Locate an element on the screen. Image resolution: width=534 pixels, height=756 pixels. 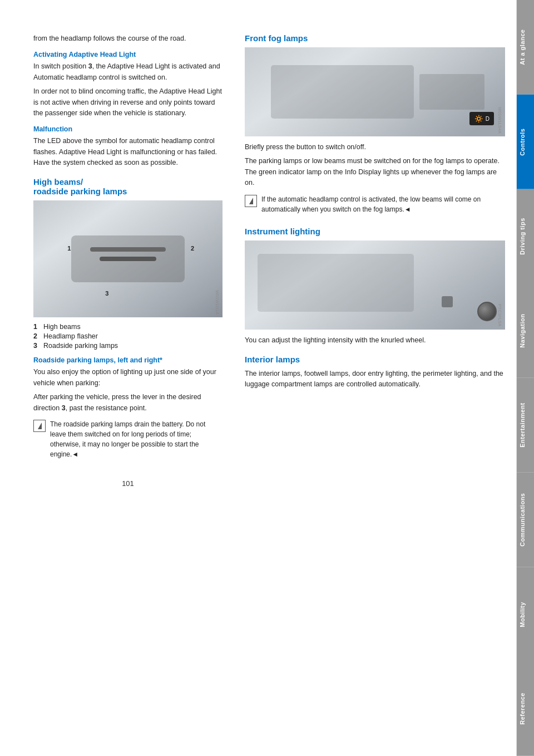
fog-button-label: D is located at coordinates (487, 119).